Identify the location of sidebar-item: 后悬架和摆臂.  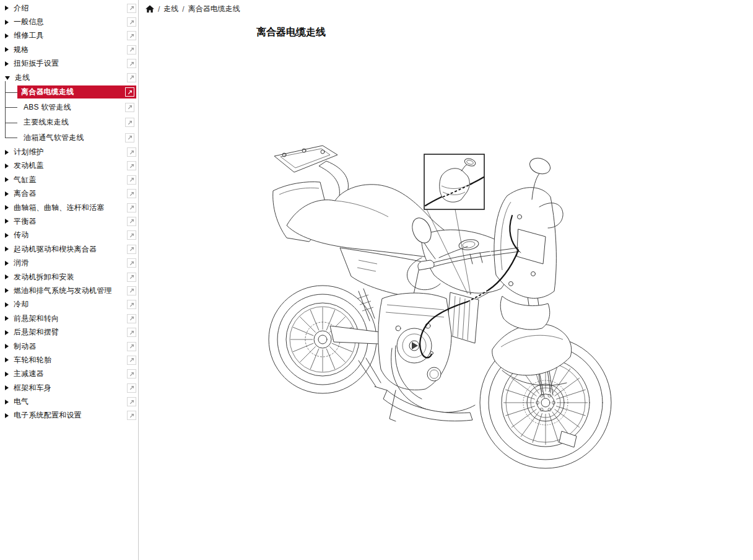
(69, 332).